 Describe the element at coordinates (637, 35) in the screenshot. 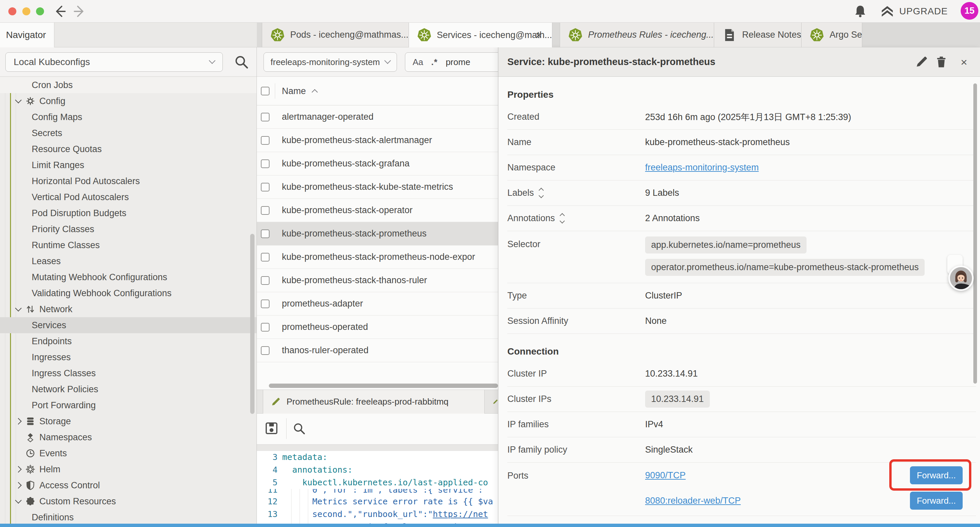

I see `tab: Prometheus Rules - icecheng...` at that location.